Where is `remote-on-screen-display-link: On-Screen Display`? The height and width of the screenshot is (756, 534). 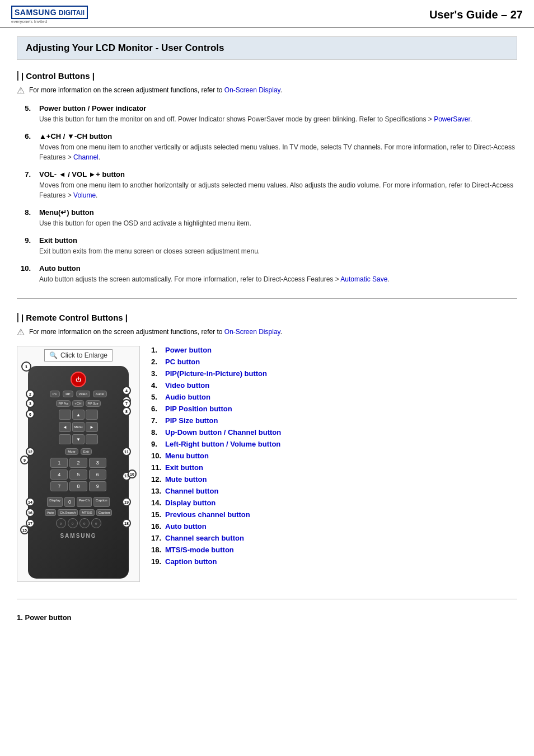
remote-on-screen-display-link: On-Screen Display is located at coordinates (252, 332).